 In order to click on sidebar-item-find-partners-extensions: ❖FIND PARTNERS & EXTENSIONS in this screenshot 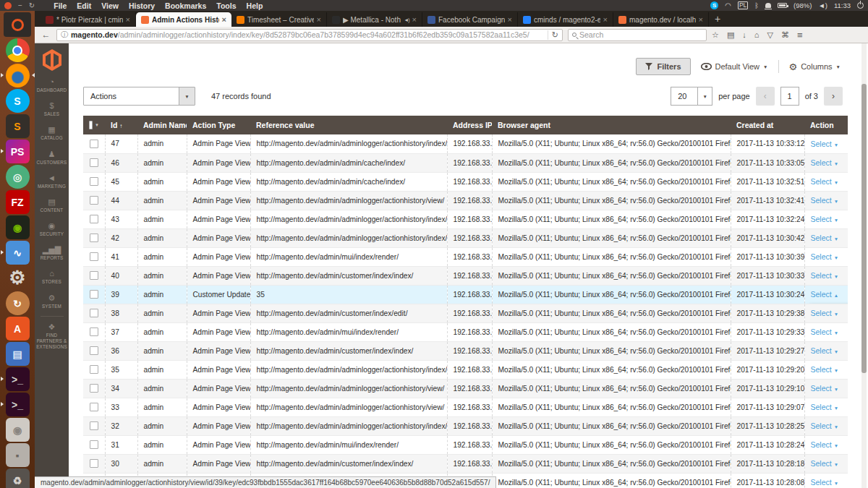, I will do `click(52, 337)`.